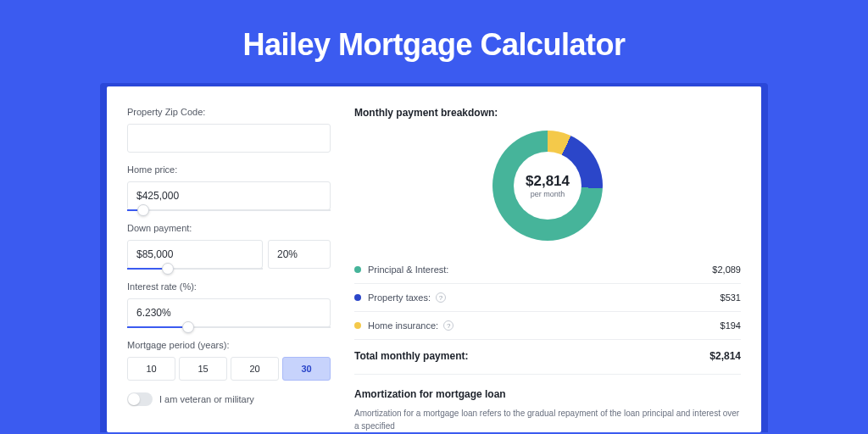 The image size is (868, 434). Describe the element at coordinates (229, 313) in the screenshot. I see `interest-rate-input` at that location.